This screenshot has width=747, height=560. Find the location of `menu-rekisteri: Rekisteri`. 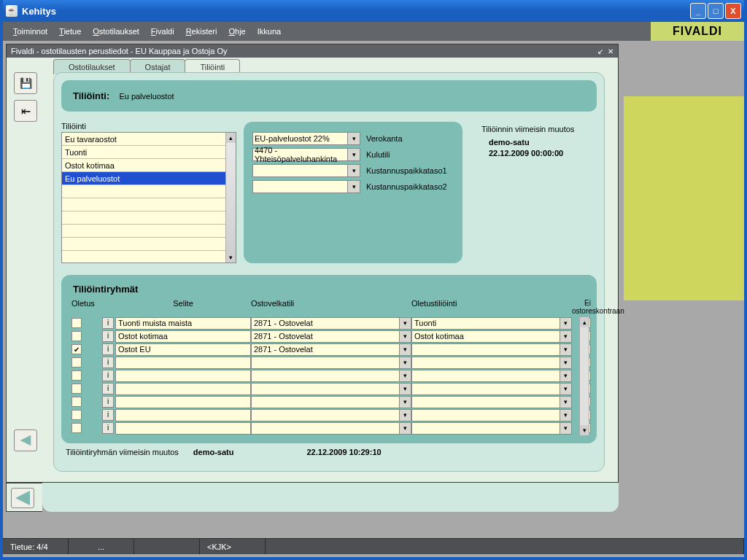

menu-rekisteri: Rekisteri is located at coordinates (201, 31).